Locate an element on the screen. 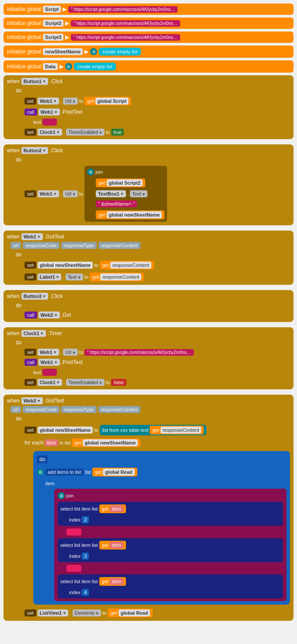 The width and height of the screenshot is (297, 644). set-kw-9: set is located at coordinates (31, 613).